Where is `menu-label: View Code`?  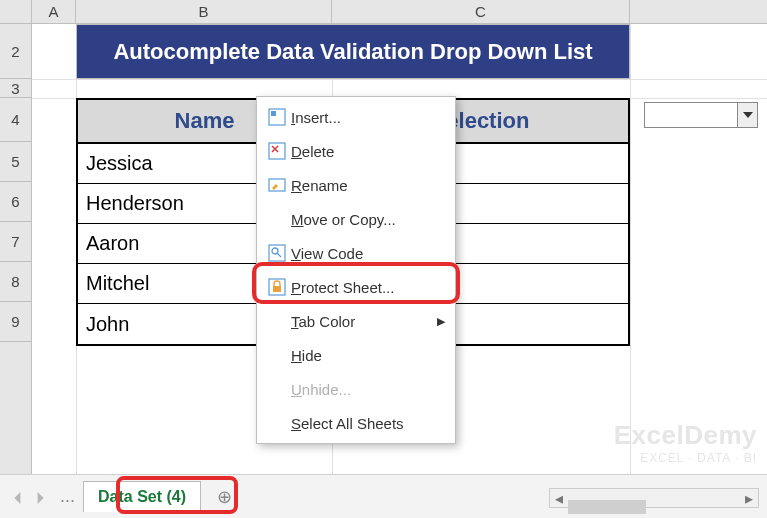
menu-label: View Code is located at coordinates (368, 254).